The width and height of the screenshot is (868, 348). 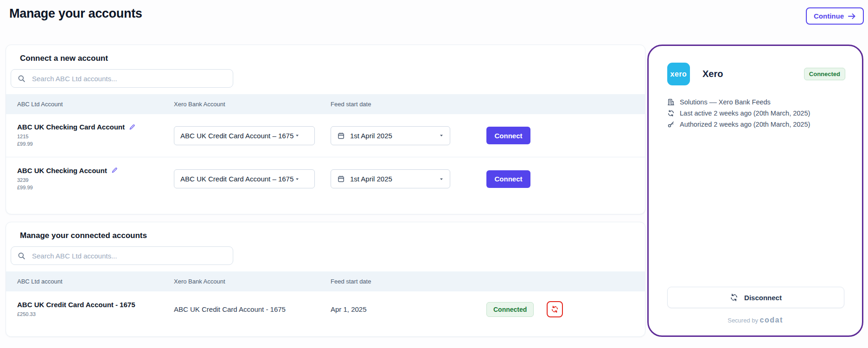 I want to click on column-header-abc-account: ABC Ltd account, so click(x=84, y=281).